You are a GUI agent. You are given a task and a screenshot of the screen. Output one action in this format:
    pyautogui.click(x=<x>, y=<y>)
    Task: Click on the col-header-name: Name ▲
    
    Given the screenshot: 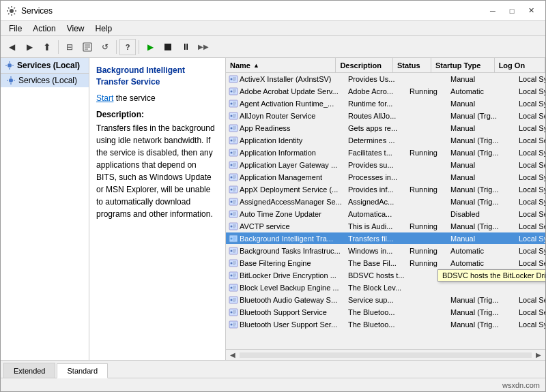 What is the action you would take?
    pyautogui.click(x=281, y=65)
    